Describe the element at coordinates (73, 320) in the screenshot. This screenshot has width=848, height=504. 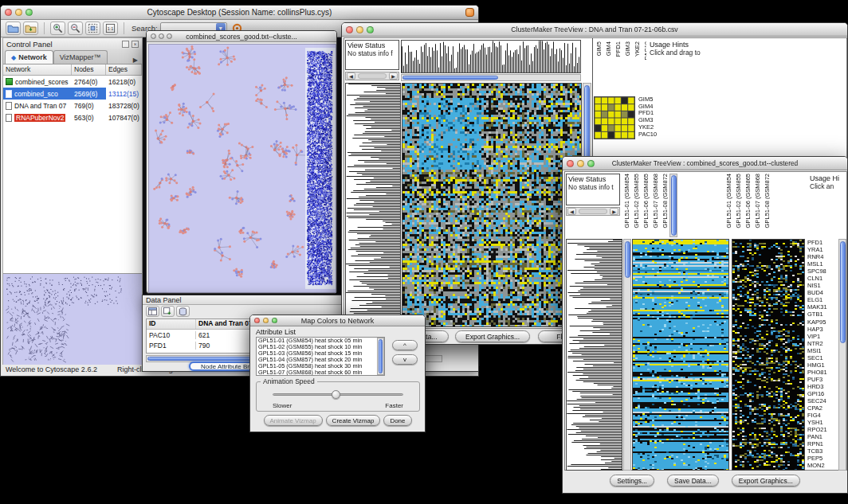
I see `network-overview-canvas` at that location.